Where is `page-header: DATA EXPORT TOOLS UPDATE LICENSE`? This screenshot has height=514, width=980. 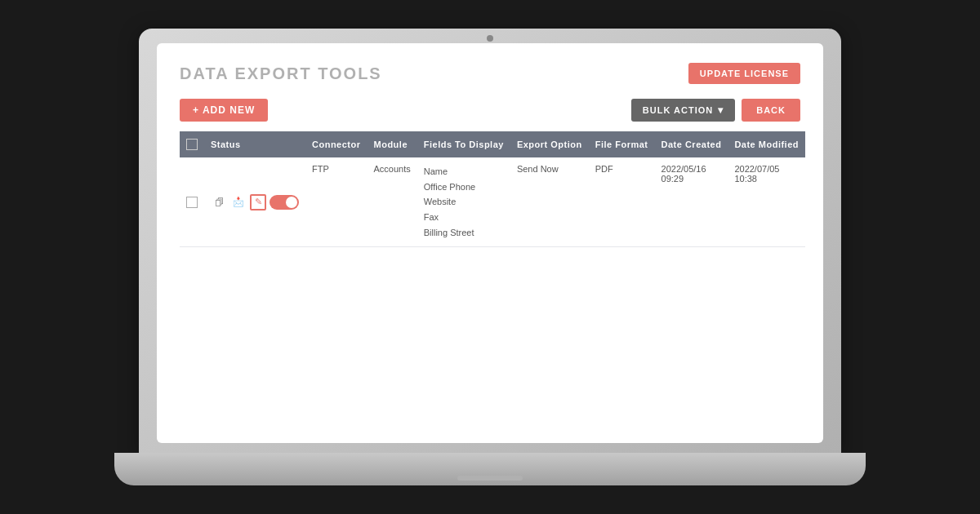
page-header: DATA EXPORT TOOLS UPDATE LICENSE is located at coordinates (490, 73).